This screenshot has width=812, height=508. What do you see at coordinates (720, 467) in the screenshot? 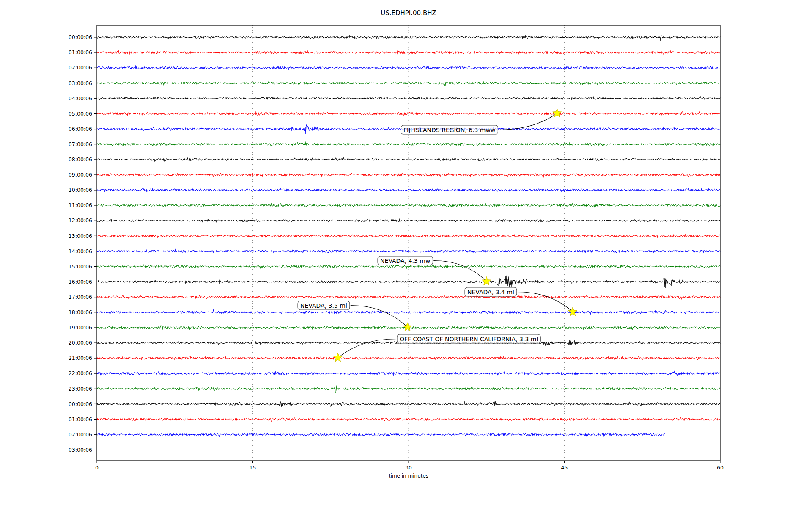
I see `x-tick-label-60: 60` at bounding box center [720, 467].